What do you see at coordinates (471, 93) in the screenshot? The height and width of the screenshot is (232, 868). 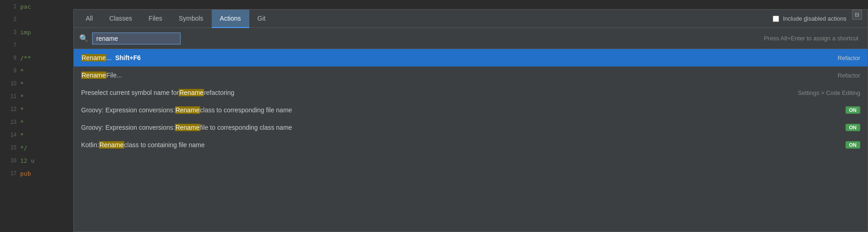 I see `result-item-preselect: Preselect current symbol name for Rename…` at bounding box center [471, 93].